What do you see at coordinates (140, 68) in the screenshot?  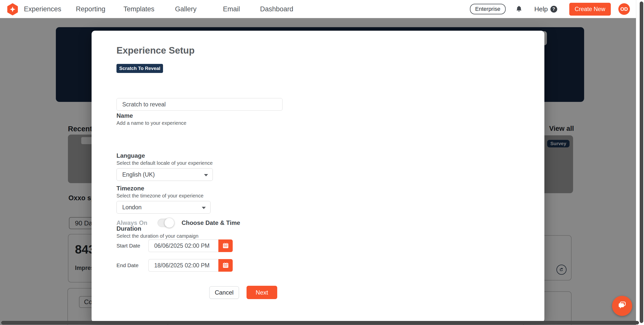 I see `experience-type-badge: Scratch To Reveal` at bounding box center [140, 68].